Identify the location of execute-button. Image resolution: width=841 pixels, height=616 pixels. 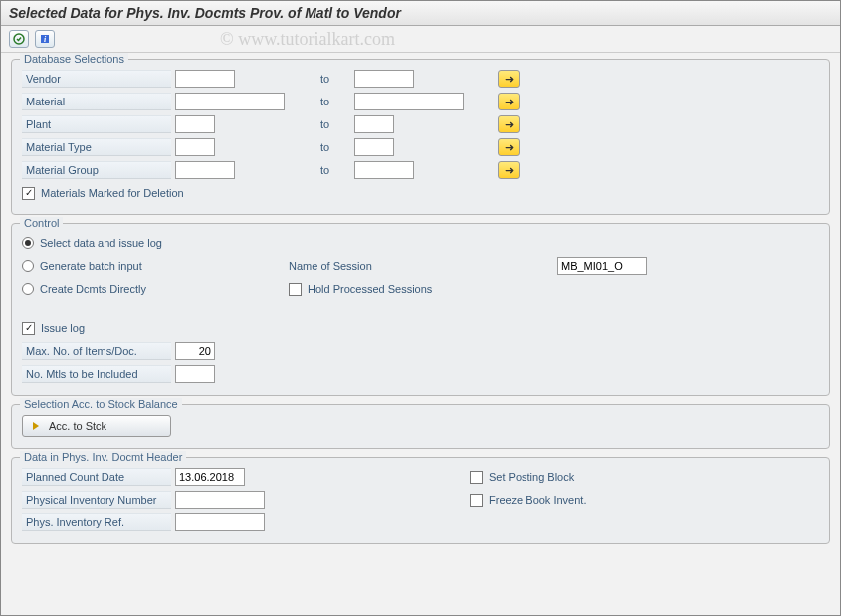
(19, 39).